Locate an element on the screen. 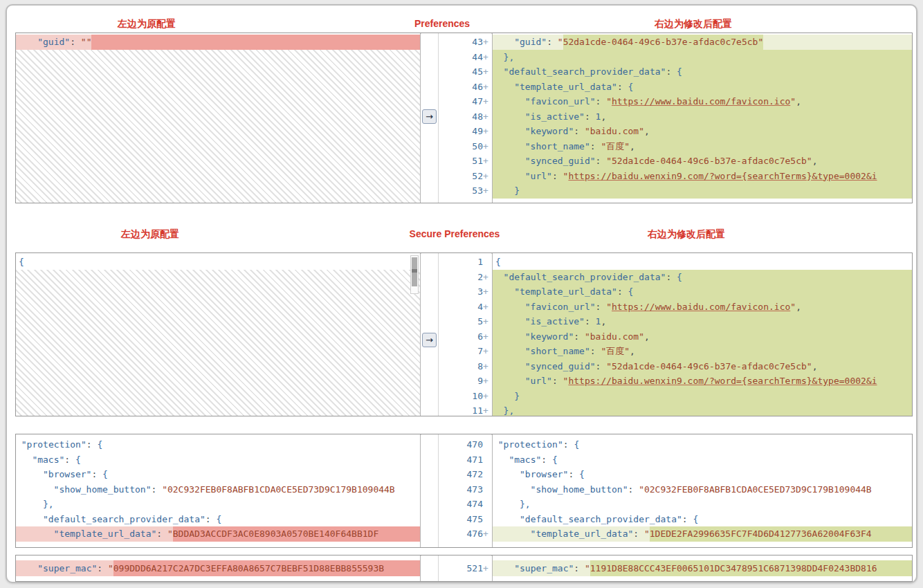  original-pane: "super_mac": "099DDD6A217C2A7DC3EFFA80A8… is located at coordinates (219, 569).